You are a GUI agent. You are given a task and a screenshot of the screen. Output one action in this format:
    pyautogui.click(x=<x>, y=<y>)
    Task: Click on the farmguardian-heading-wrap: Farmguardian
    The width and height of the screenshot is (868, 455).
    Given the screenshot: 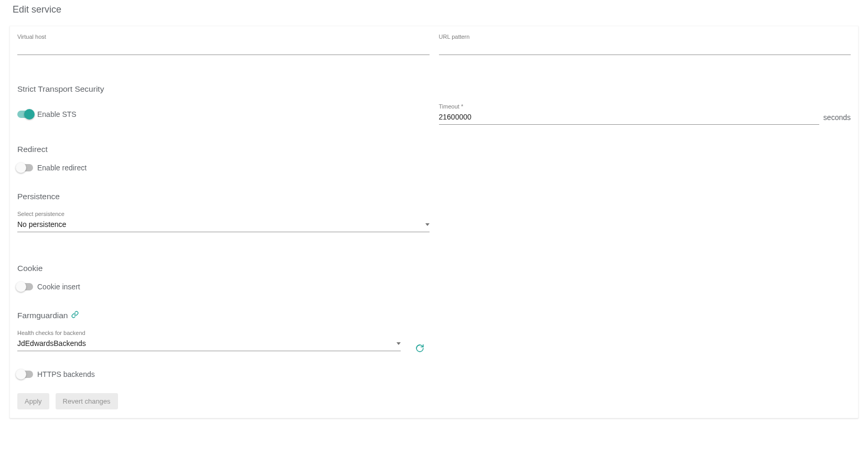 What is the action you would take?
    pyautogui.click(x=434, y=316)
    